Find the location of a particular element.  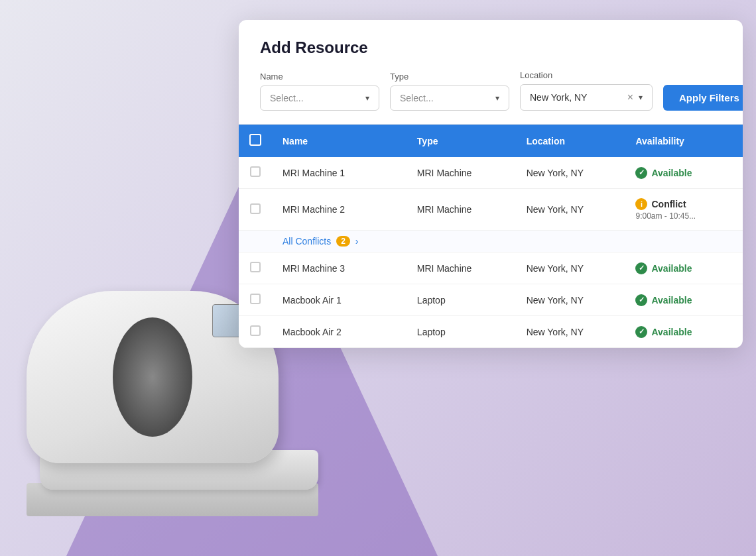

row5-status-available: ✓ Available is located at coordinates (684, 332).